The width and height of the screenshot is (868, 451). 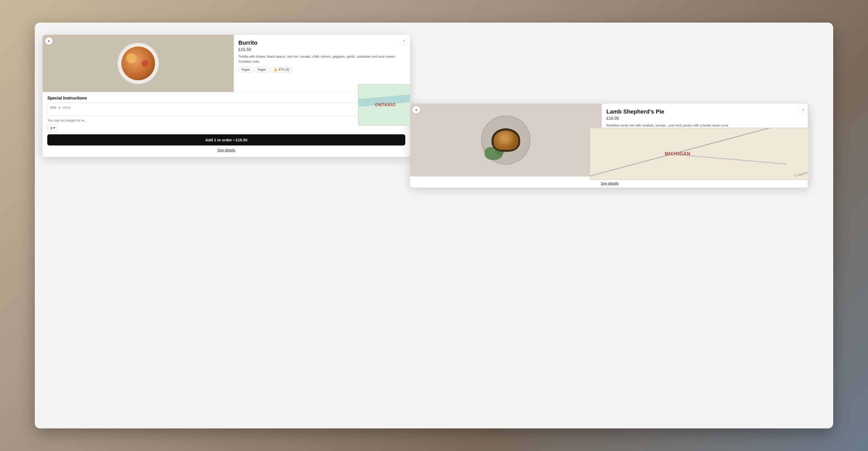 I want to click on shepherds-plate-illustration, so click(x=506, y=140).